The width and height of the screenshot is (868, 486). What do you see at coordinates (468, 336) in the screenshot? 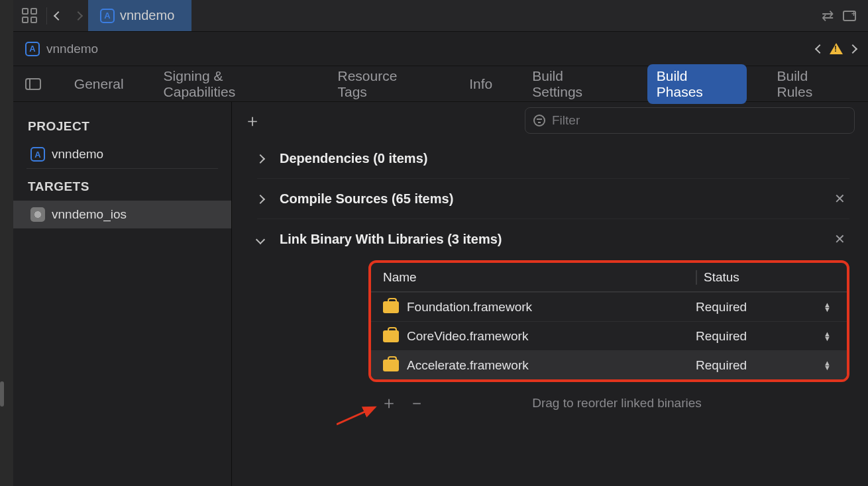
I see `framework-name: CoreVideo.framework` at bounding box center [468, 336].